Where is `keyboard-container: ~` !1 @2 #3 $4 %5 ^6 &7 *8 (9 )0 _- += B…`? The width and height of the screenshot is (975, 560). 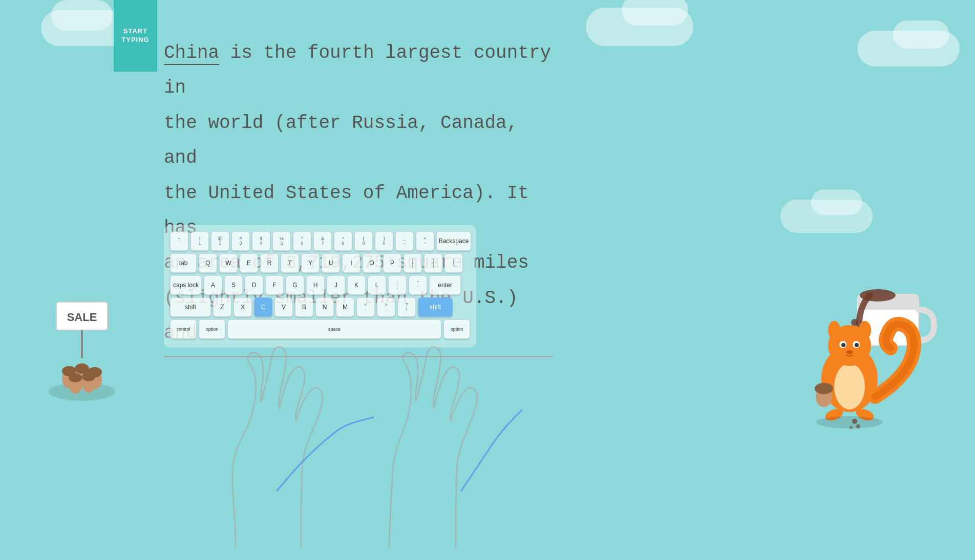
keyboard-container: ~` !1 @2 #3 $4 %5 ^6 &7 *8 (9 )0 _- += B… is located at coordinates (320, 287).